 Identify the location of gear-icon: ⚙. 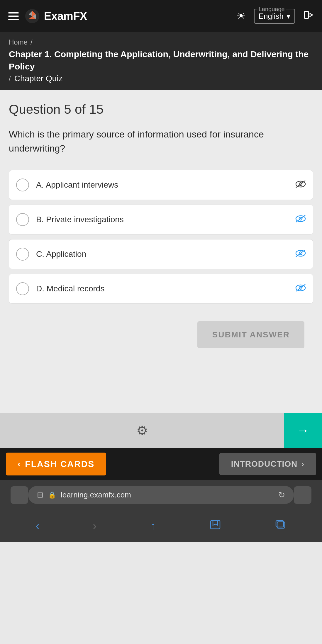
(142, 430).